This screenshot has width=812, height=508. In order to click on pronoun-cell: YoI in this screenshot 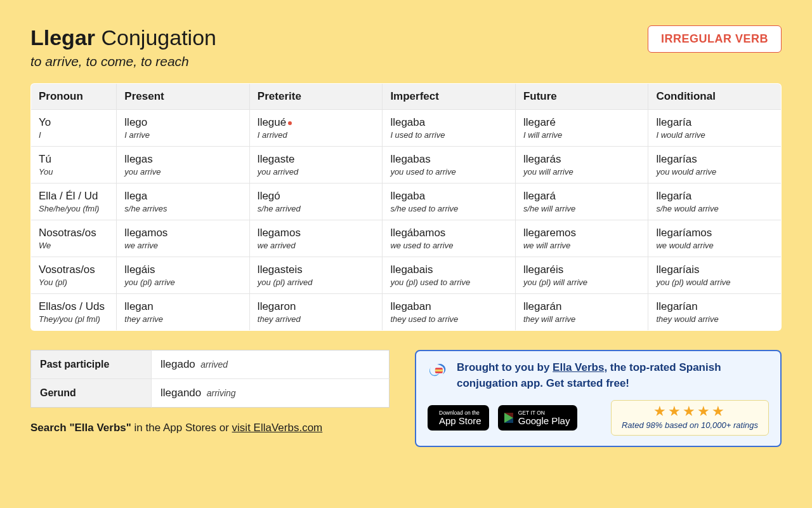, I will do `click(74, 128)`.